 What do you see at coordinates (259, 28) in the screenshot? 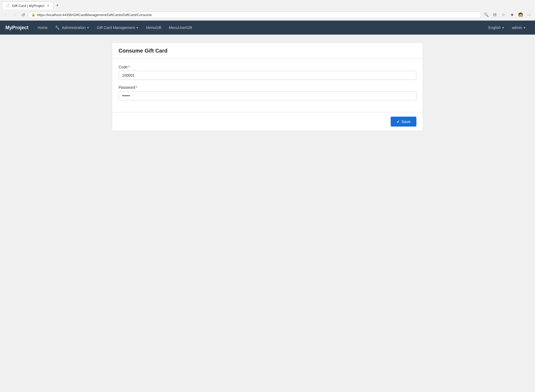
I see `navbar-nav: Home 🔧 Administration ▼ Gift Card Manage…` at bounding box center [259, 28].